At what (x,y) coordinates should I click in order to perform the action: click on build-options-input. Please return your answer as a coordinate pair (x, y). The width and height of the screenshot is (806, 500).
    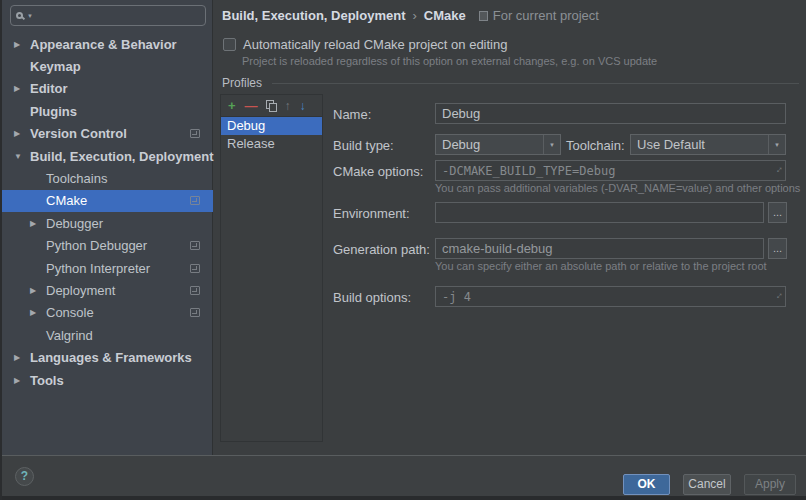
    Looking at the image, I should click on (610, 296).